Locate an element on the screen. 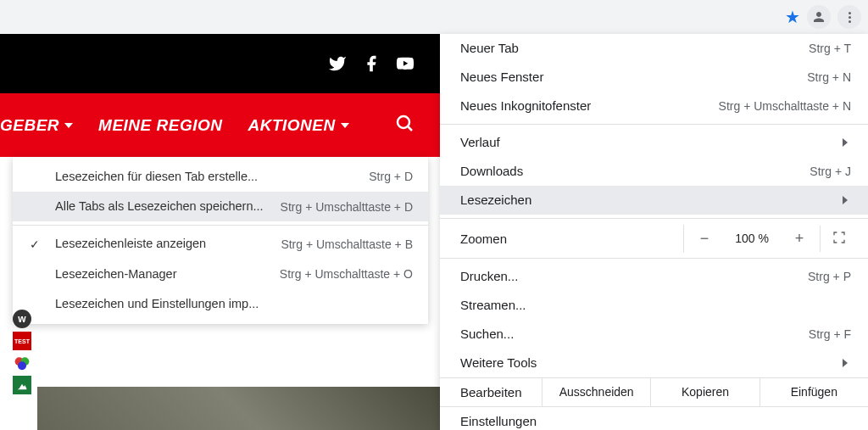  submenu-bookmark-tab: Lesezeichen für diesen Tab erstelle... S… is located at coordinates (220, 176).